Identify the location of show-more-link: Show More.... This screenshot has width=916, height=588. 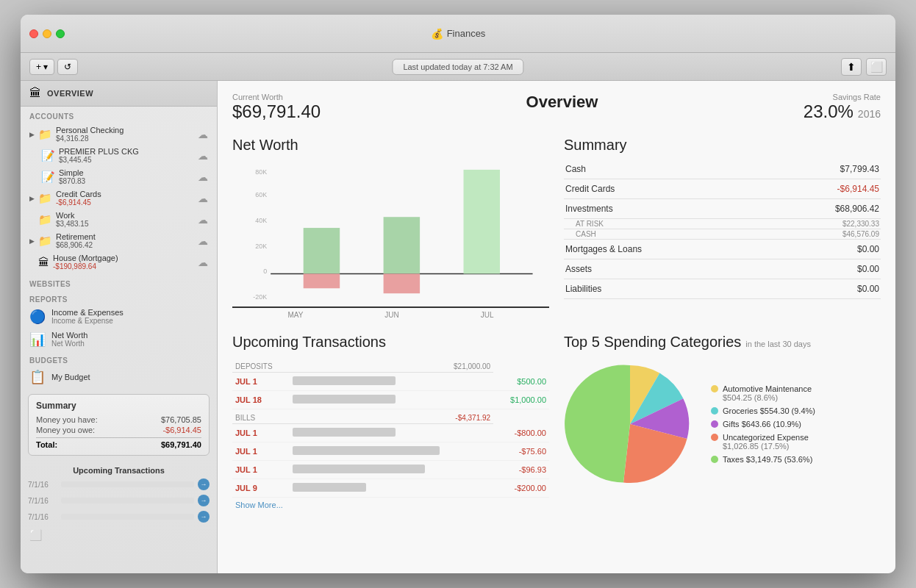
(259, 505).